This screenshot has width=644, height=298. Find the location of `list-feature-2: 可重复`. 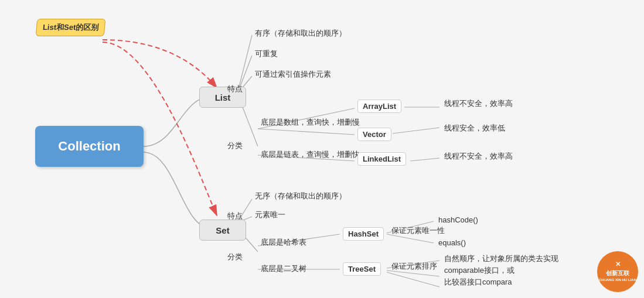

list-feature-2: 可重复 is located at coordinates (266, 54).